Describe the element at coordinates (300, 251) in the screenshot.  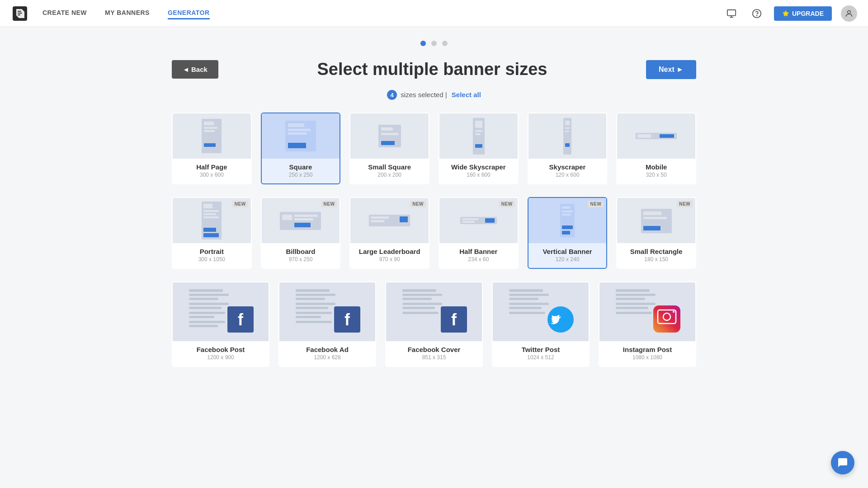
I see `banner-name-billboard: Billboard` at that location.